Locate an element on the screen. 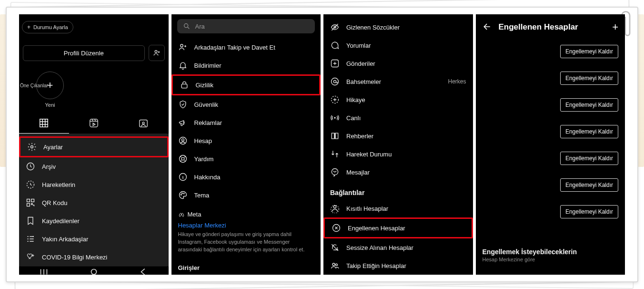 This screenshot has height=289, width=644. settings-item-arkada-lar-takip-ve-davet-et: Arkadaşları Takip ve Davet Et is located at coordinates (246, 47).